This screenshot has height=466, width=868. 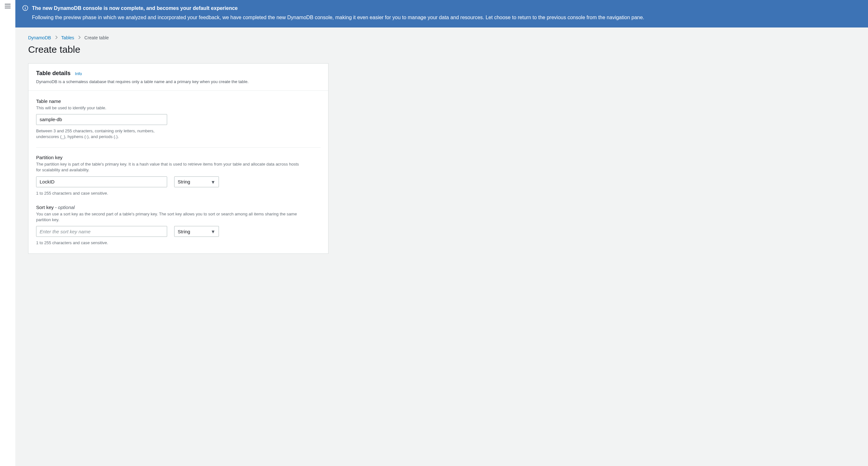 What do you see at coordinates (338, 8) in the screenshot?
I see `banner-title: The new DynamoDB console is now complete…` at bounding box center [338, 8].